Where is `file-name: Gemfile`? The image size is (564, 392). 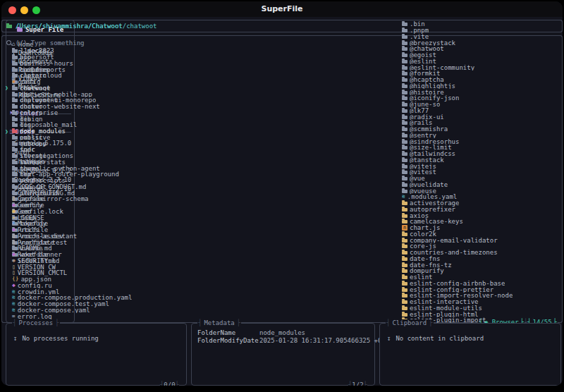 file-name: Gemfile is located at coordinates (31, 206).